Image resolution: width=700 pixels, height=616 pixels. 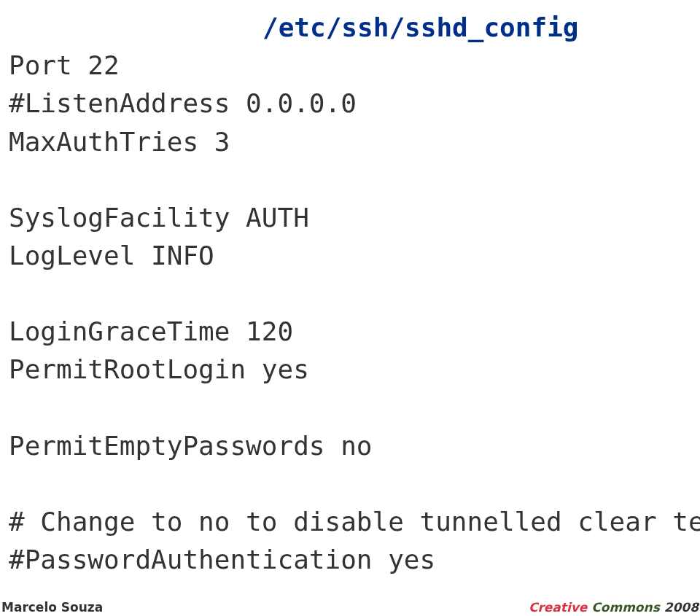 What do you see at coordinates (558, 607) in the screenshot?
I see `creative-text: Creative` at bounding box center [558, 607].